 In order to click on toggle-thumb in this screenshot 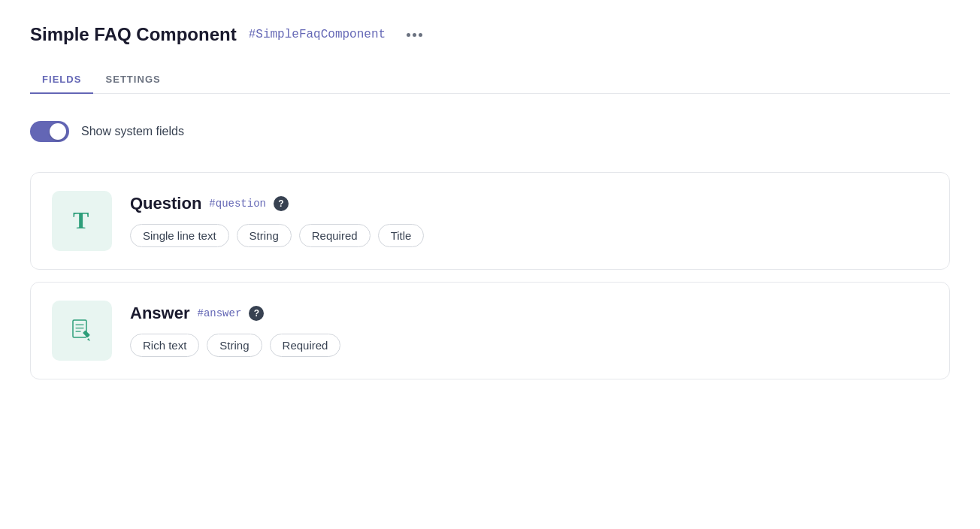, I will do `click(58, 131)`.